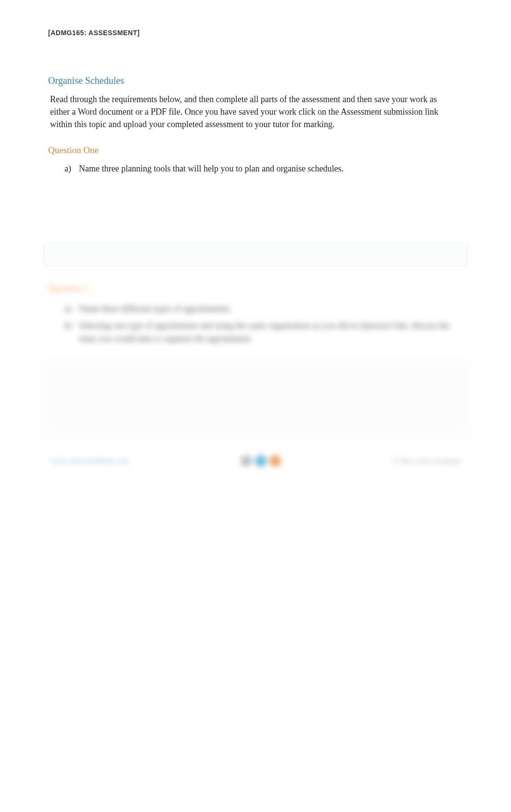 Image resolution: width=511 pixels, height=812 pixels. Describe the element at coordinates (256, 150) in the screenshot. I see `question-one-heading: Question One` at that location.